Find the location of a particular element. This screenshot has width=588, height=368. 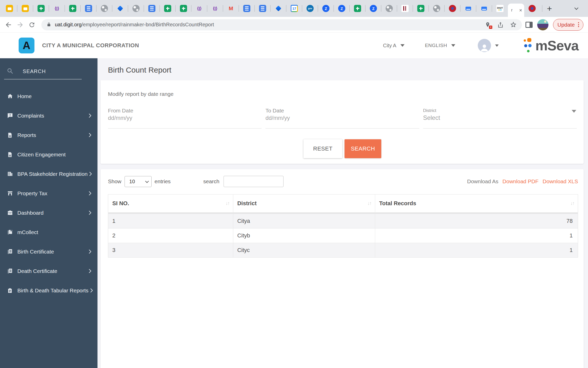

table-row: 1Citya78 is located at coordinates (343, 221).